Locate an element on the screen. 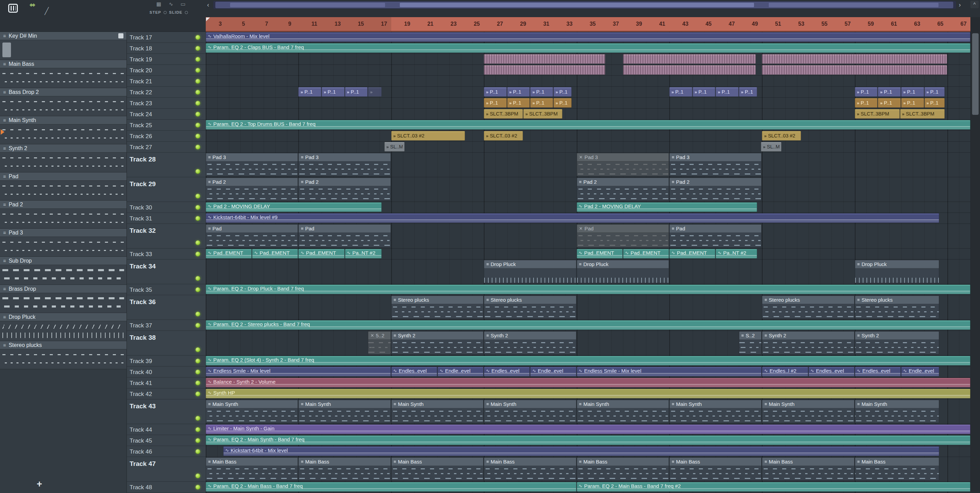 This screenshot has height=493, width=980. automation-clip: ∿Kickstart-64bit - Mix level #9 is located at coordinates (573, 218).